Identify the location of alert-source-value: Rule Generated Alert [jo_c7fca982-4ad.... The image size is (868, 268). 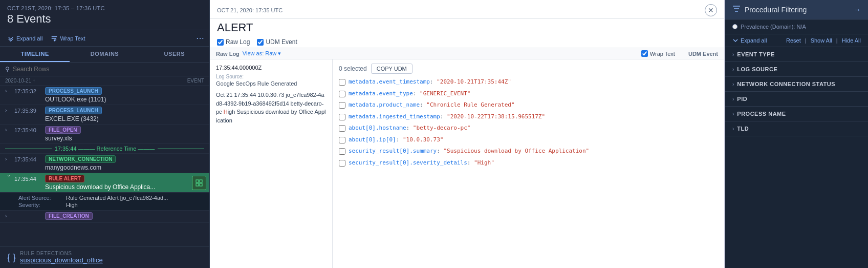
(117, 198).